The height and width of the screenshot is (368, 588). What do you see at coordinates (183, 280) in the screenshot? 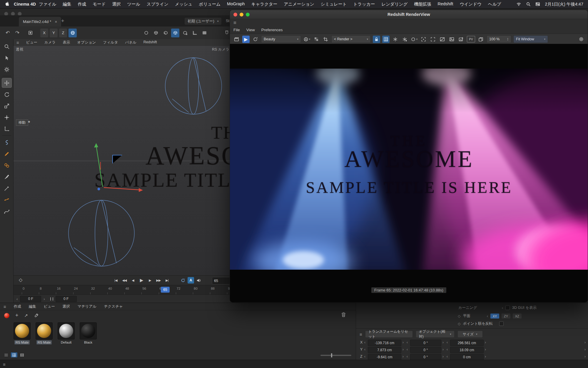
I see `loop-playback-icon` at bounding box center [183, 280].